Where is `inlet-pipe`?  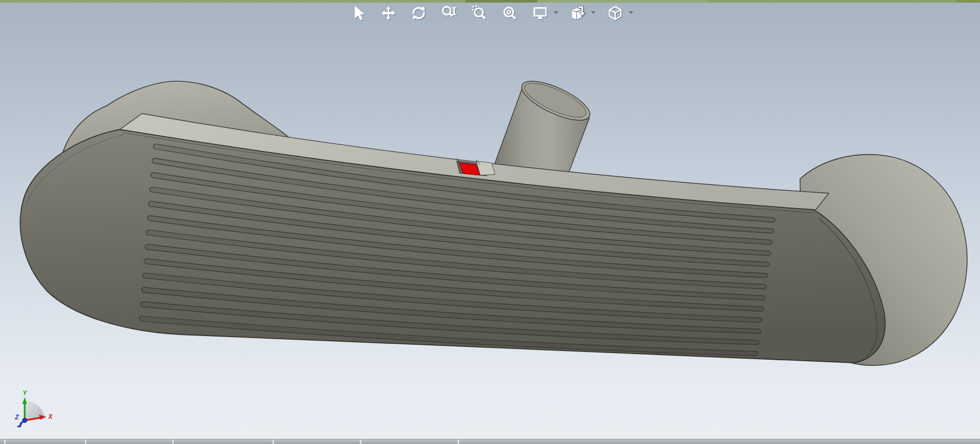 inlet-pipe is located at coordinates (543, 127).